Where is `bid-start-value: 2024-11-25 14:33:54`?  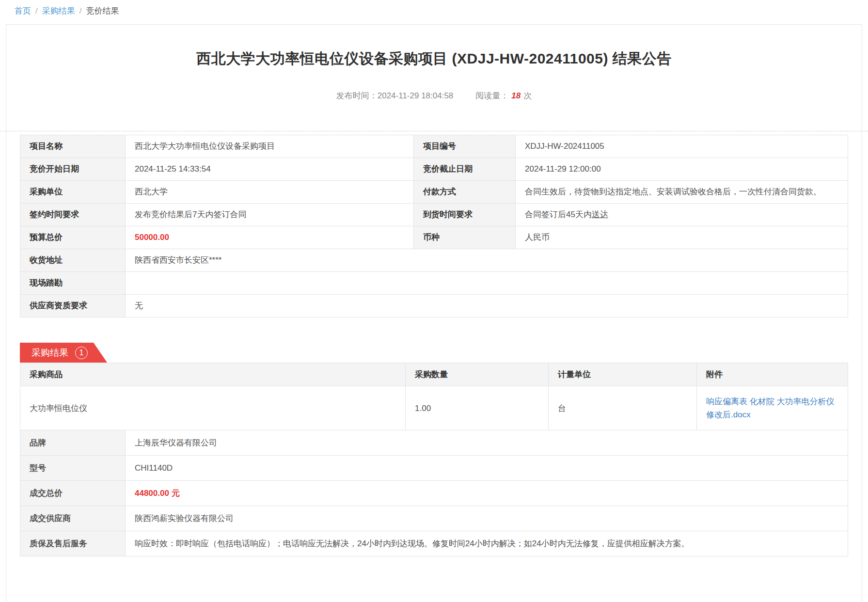 bid-start-value: 2024-11-25 14:33:54 is located at coordinates (269, 170).